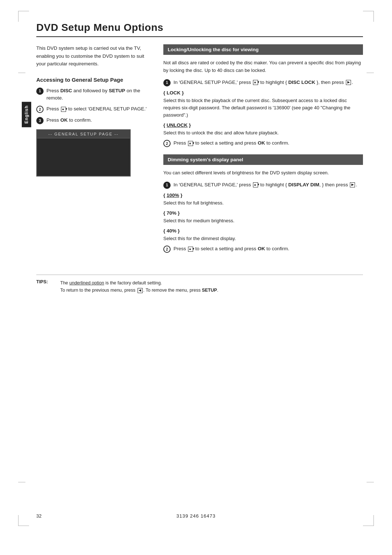 The image size is (392, 555). I want to click on step-1: 1 Press DISC and followed by SETUP on th…, so click(93, 94).